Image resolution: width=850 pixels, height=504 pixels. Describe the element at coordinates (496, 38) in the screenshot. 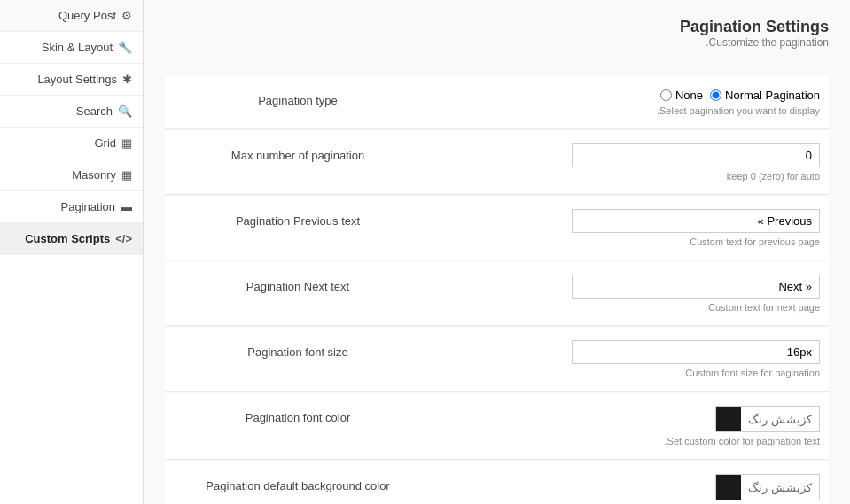

I see `page-header: Pagination Settings Customize the pagina…` at that location.